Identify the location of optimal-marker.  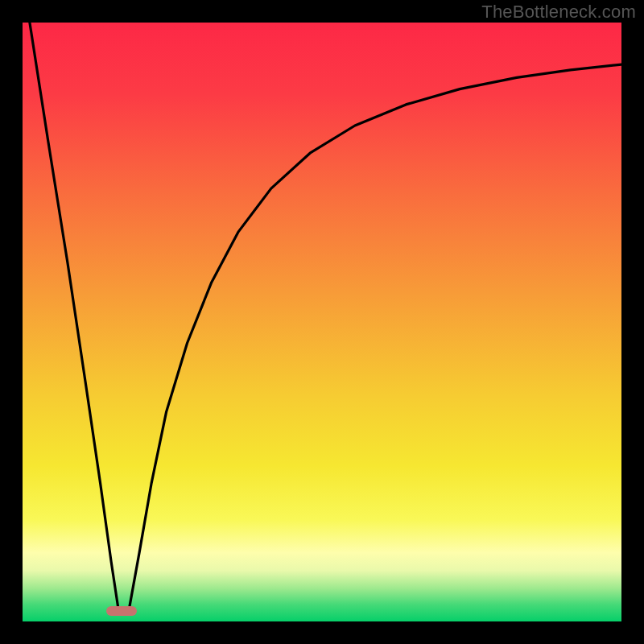
(122, 611).